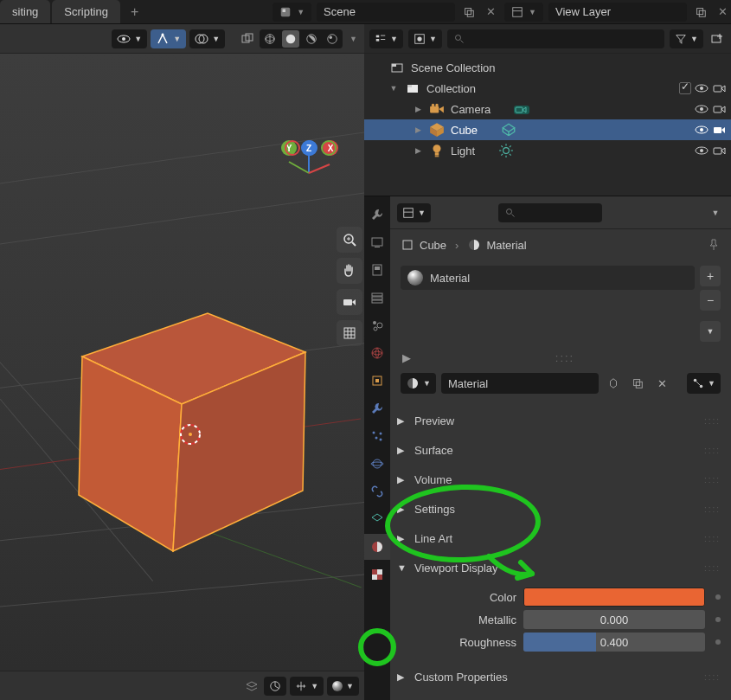 This screenshot has height=700, width=731. What do you see at coordinates (275, 686) in the screenshot?
I see `footer-orientation-dropdown` at bounding box center [275, 686].